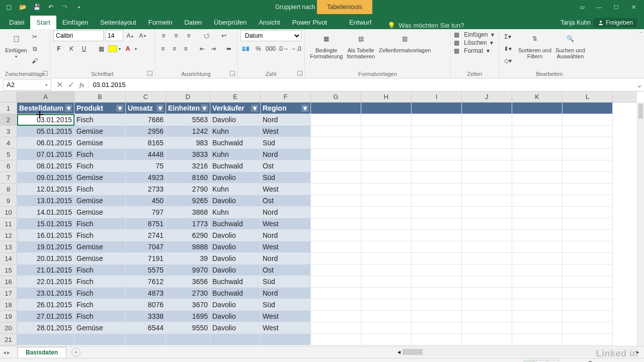  I want to click on column-header: J, so click(487, 97).